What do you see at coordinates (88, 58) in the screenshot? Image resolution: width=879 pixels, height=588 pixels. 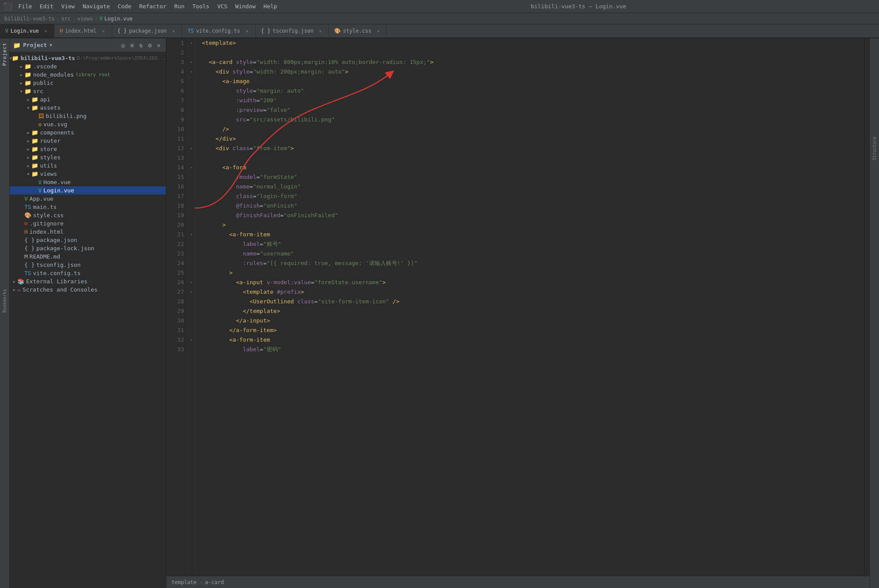 I see `tree-item-root: ▼ 📁 bilibili-vue3-ts D:\ProgramWorkSpace…` at bounding box center [88, 58].